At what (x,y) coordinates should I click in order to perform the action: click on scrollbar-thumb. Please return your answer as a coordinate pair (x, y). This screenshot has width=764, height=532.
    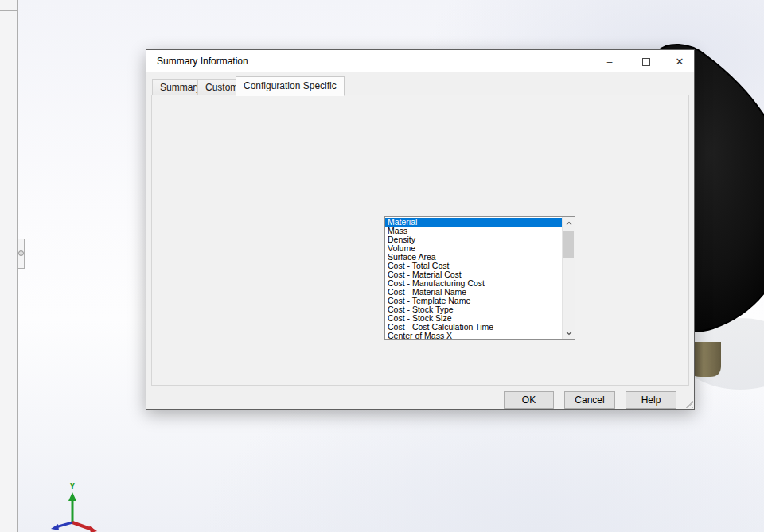
    Looking at the image, I should click on (568, 244).